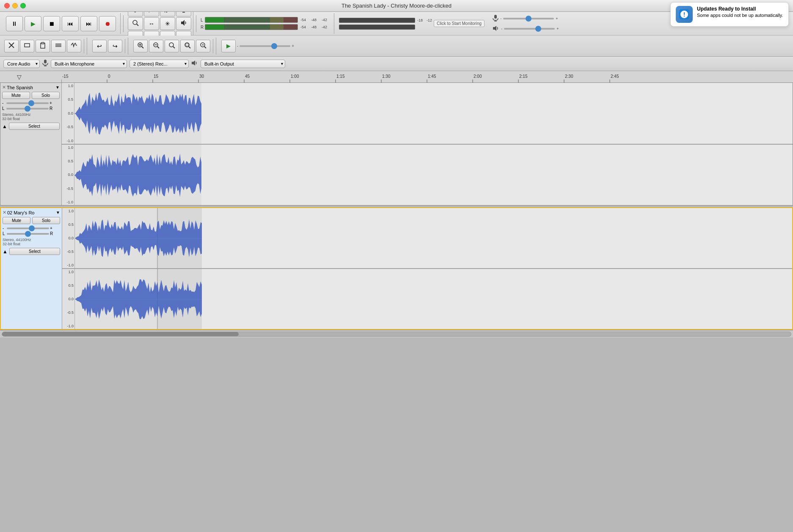  What do you see at coordinates (107, 24) in the screenshot?
I see `record-button: ⏺` at bounding box center [107, 24].